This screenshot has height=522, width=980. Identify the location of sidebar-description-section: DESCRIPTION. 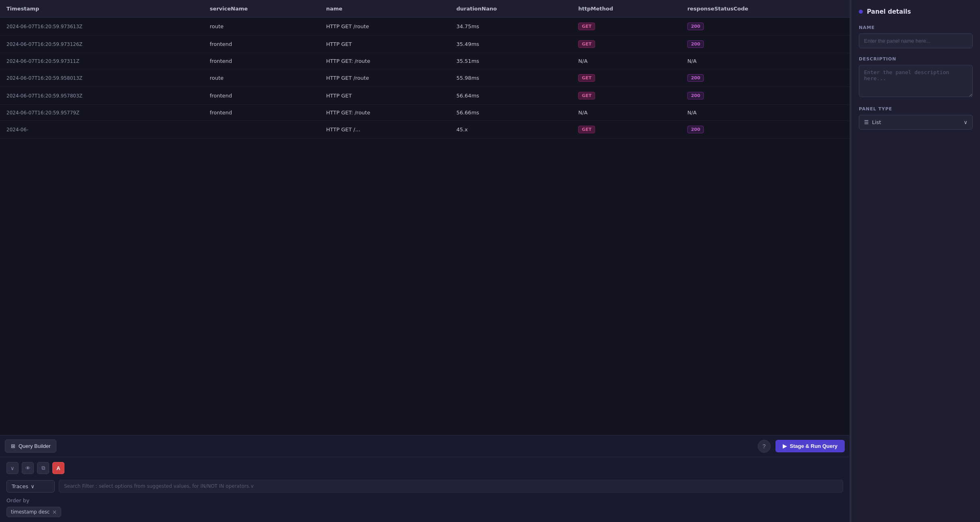
(916, 77).